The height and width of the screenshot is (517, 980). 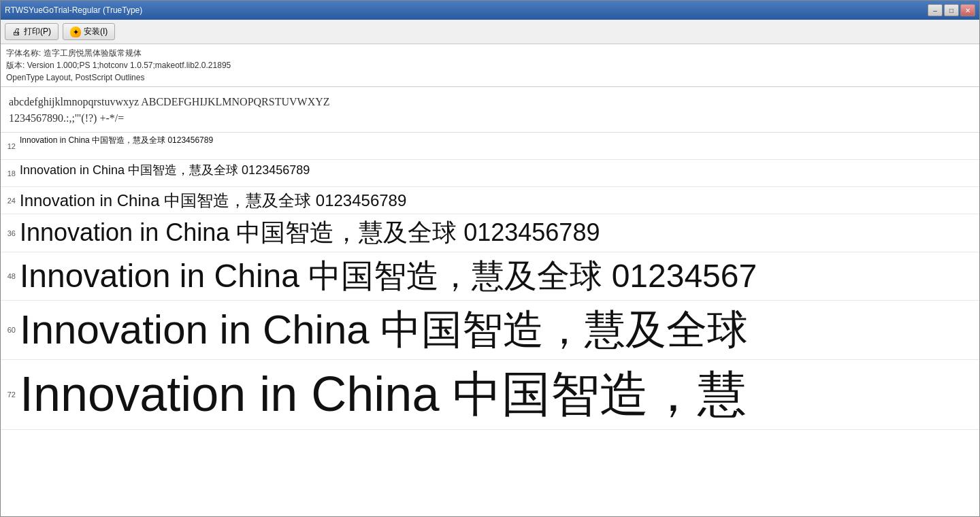 What do you see at coordinates (15, 65) in the screenshot?
I see `version-label: 版本:` at bounding box center [15, 65].